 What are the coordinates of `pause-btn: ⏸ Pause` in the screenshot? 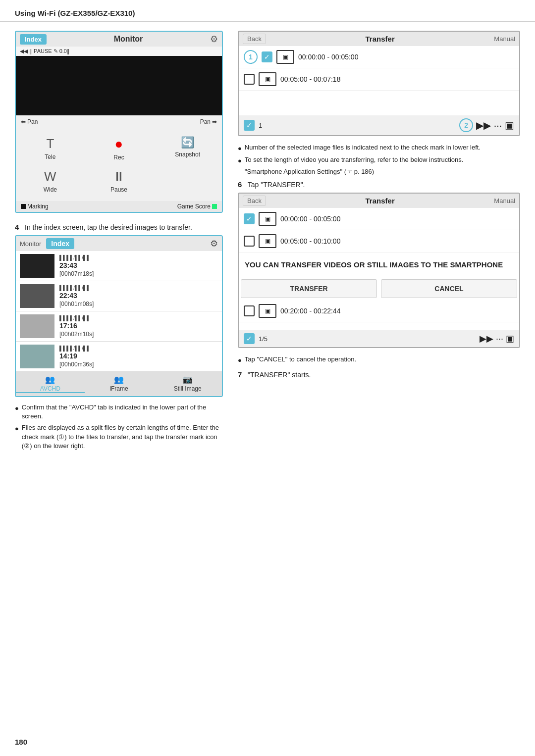 It's located at (119, 181).